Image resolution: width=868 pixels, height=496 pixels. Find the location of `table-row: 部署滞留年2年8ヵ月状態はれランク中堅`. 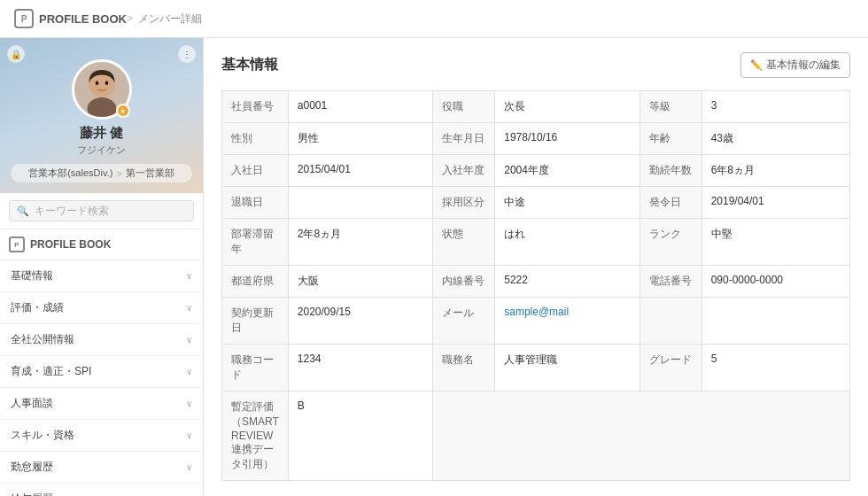

table-row: 部署滞留年2年8ヵ月状態はれランク中堅 is located at coordinates (537, 243).